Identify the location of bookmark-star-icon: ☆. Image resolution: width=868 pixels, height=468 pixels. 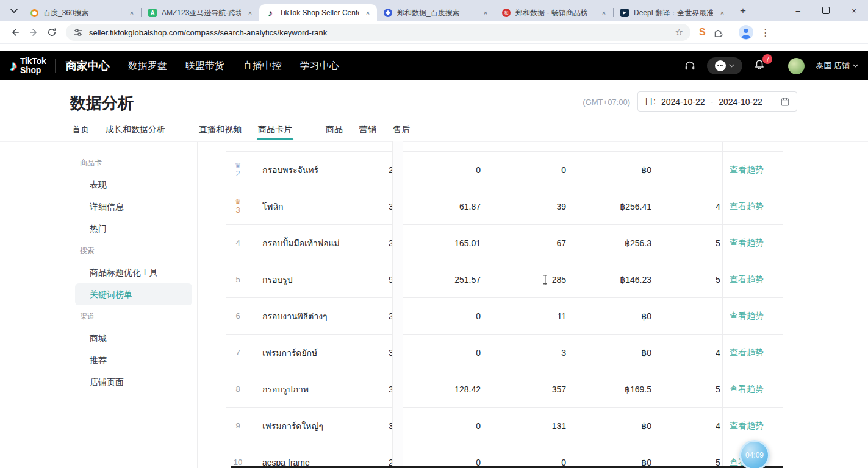
(680, 32).